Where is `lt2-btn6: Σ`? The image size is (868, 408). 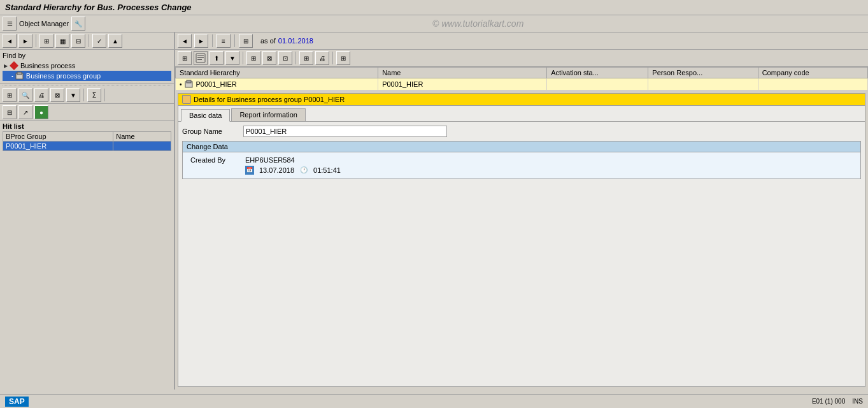
lt2-btn6: Σ is located at coordinates (94, 95).